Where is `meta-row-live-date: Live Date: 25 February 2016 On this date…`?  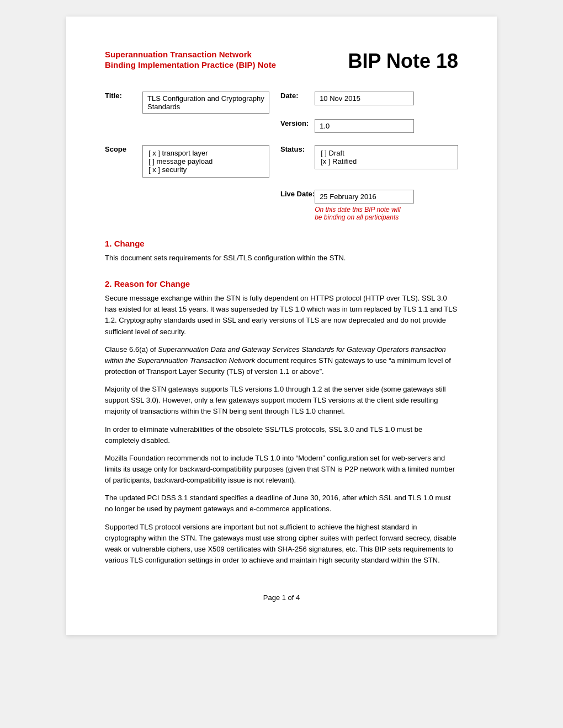
meta-row-live-date: Live Date: 25 February 2016 On this date… is located at coordinates (282, 205).